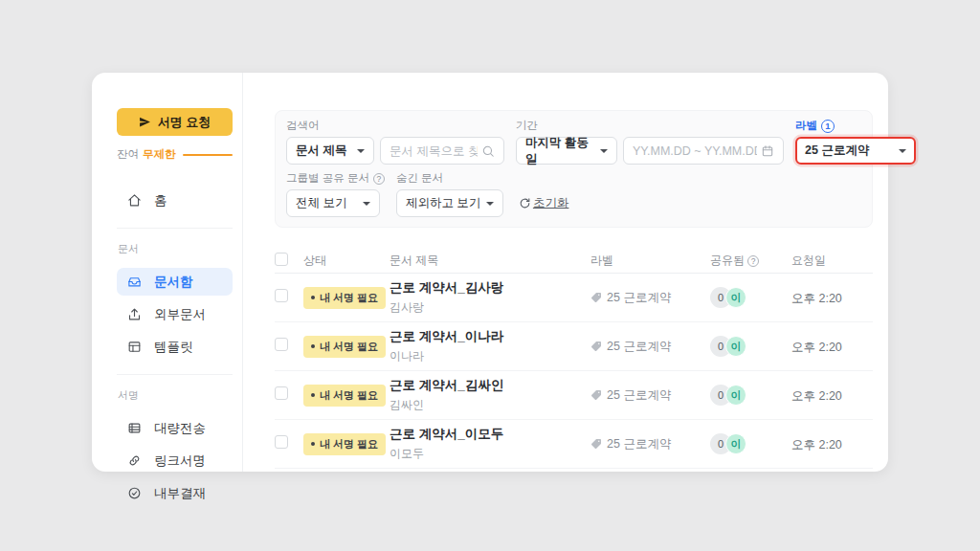  What do you see at coordinates (134, 346) in the screenshot?
I see `template-icon` at bounding box center [134, 346].